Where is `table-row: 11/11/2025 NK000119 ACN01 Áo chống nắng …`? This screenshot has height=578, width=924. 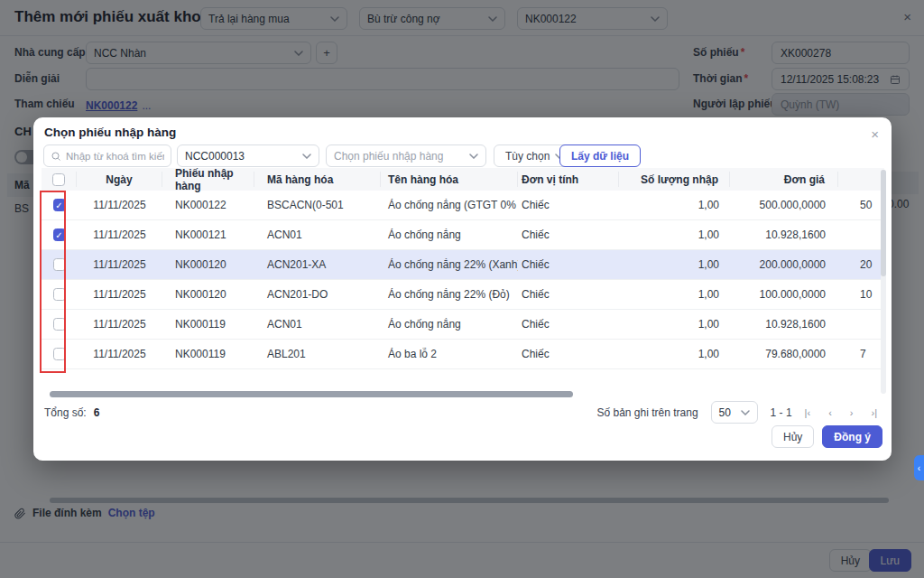
table-row: 11/11/2025 NK000119 ACN01 Áo chống nắng … is located at coordinates (463, 325).